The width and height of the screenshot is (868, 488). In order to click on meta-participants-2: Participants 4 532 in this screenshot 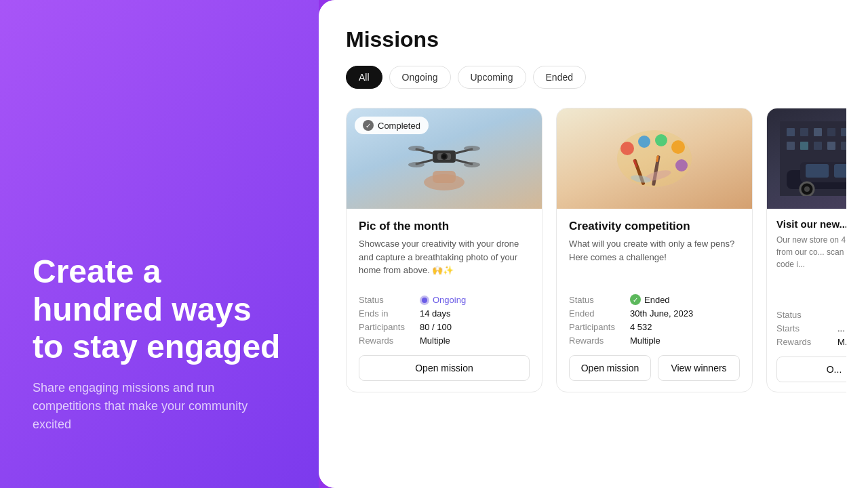, I will do `click(654, 327)`.